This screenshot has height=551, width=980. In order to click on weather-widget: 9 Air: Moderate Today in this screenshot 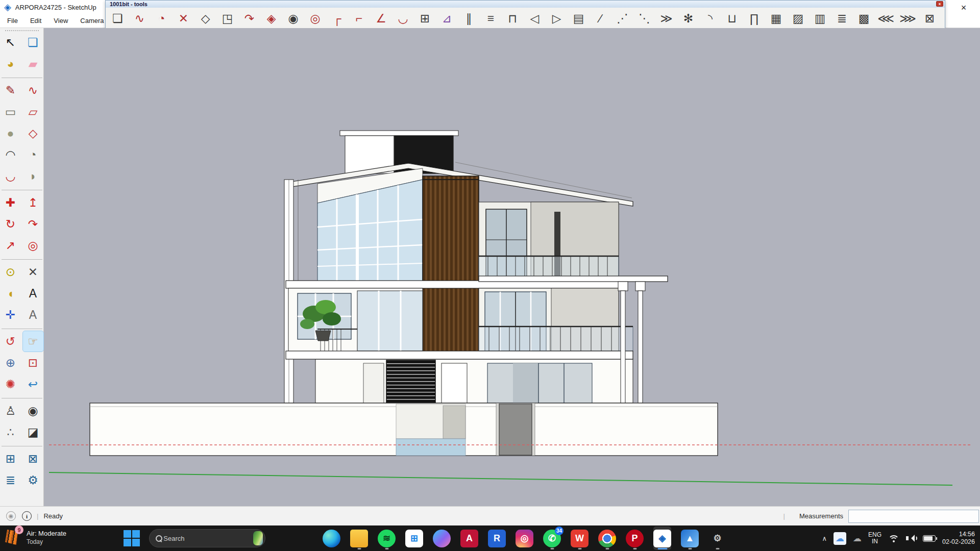, I will do `click(35, 537)`.